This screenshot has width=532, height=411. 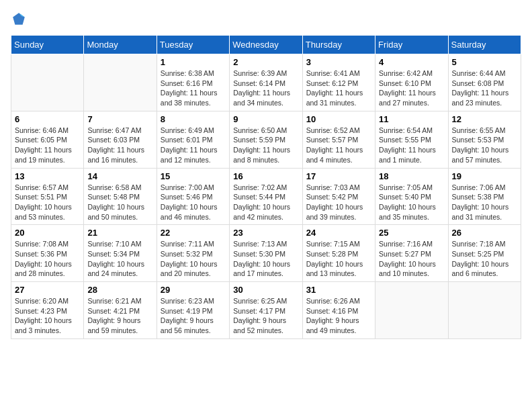 I want to click on weekday-header-sunday: Sunday, so click(x=48, y=45).